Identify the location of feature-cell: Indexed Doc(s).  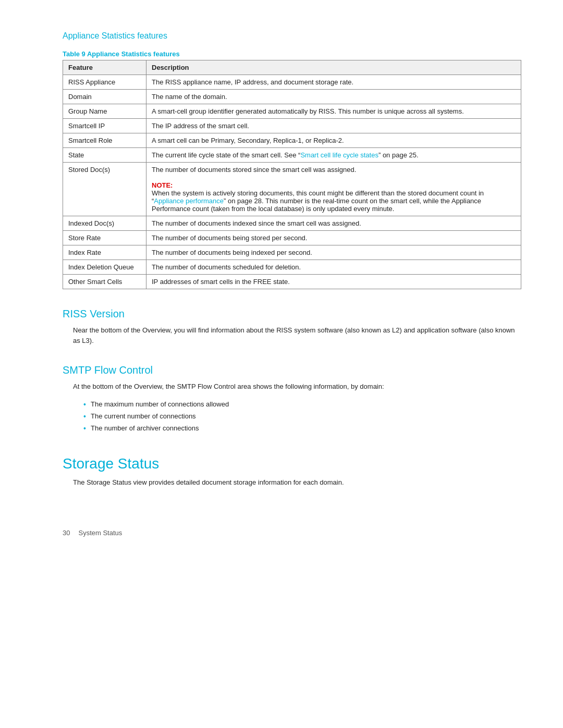
(105, 224).